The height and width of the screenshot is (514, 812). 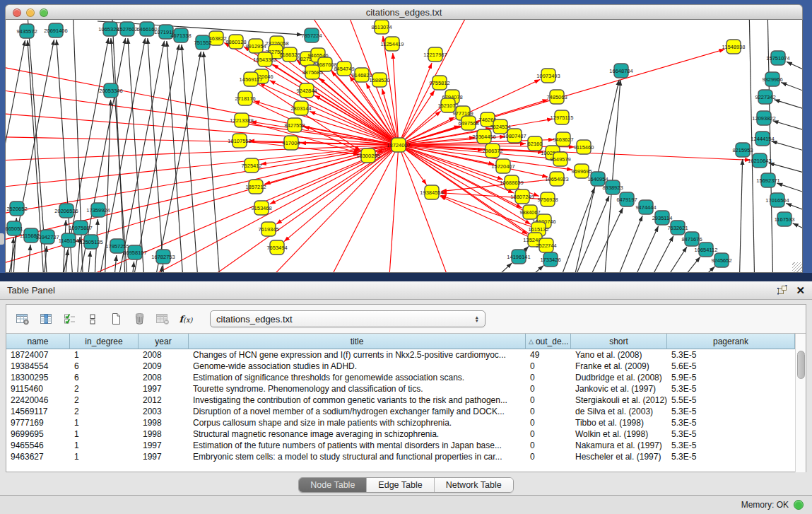 What do you see at coordinates (619, 445) in the screenshot?
I see `table-cell: Nakamura et al. (1997)` at bounding box center [619, 445].